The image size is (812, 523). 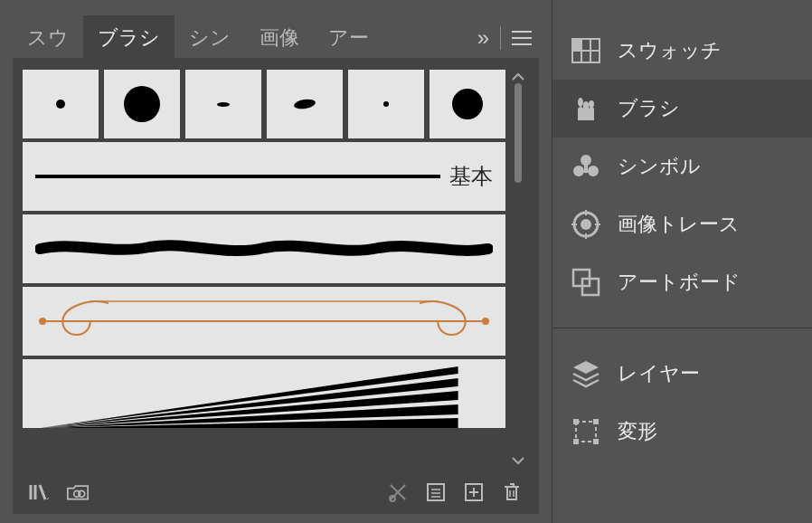 I want to click on library-icon, so click(x=40, y=492).